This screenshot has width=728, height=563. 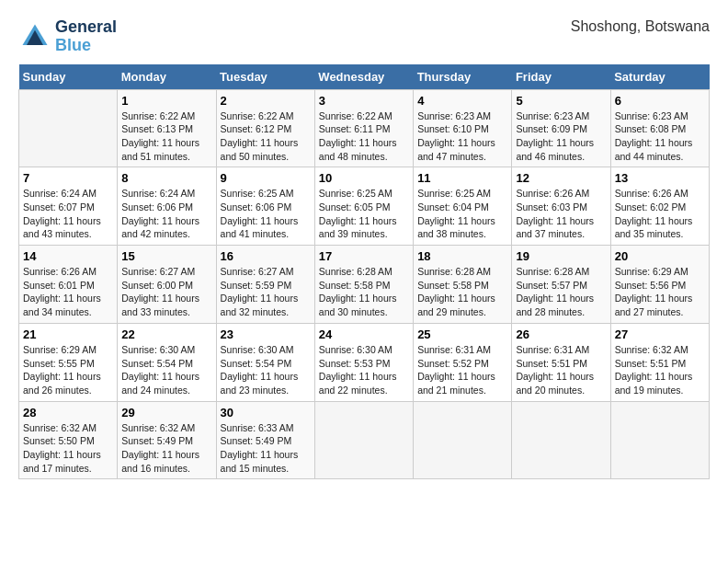 What do you see at coordinates (68, 256) in the screenshot?
I see `day-number: 14` at bounding box center [68, 256].